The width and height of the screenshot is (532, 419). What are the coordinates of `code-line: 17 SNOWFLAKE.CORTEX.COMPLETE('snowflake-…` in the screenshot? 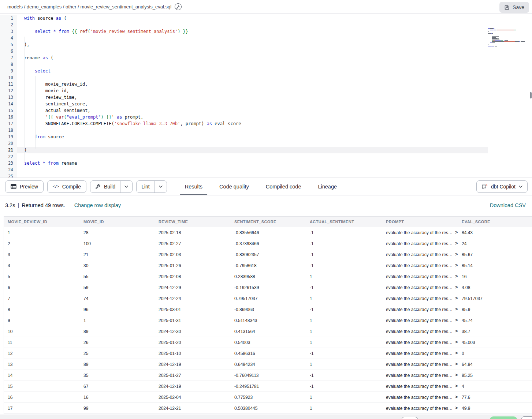 It's located at (266, 124).